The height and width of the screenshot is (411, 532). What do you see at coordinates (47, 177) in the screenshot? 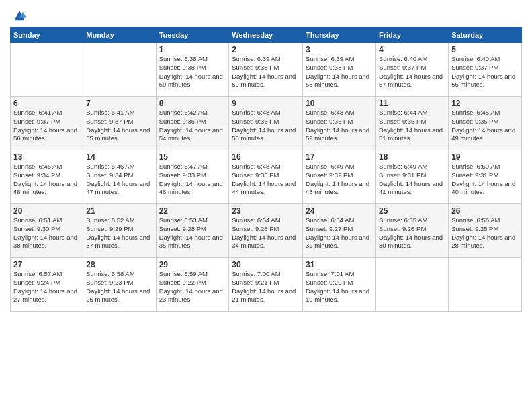
I see `calendar-cell: 13Sunrise: 6:46 AMSunset: 9:34 PMDayligh…` at bounding box center [47, 177].